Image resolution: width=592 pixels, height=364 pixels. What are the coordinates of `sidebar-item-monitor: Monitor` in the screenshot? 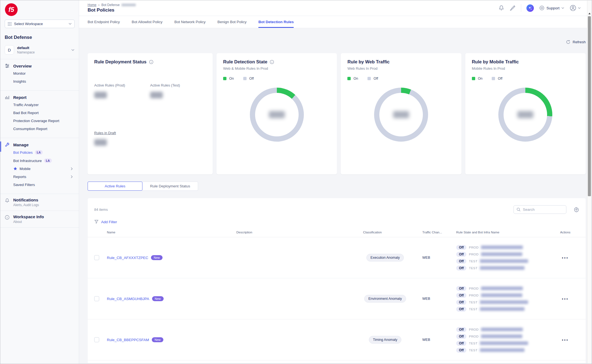 It's located at (44, 73).